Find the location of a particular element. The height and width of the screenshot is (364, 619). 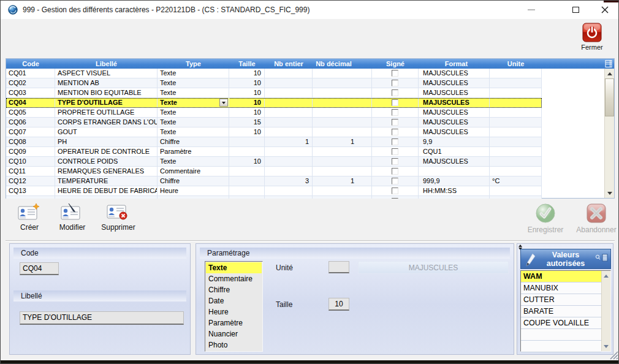

table-row: CQ01ASPECT VISUELTexte10MAJUSCULES is located at coordinates (274, 74).